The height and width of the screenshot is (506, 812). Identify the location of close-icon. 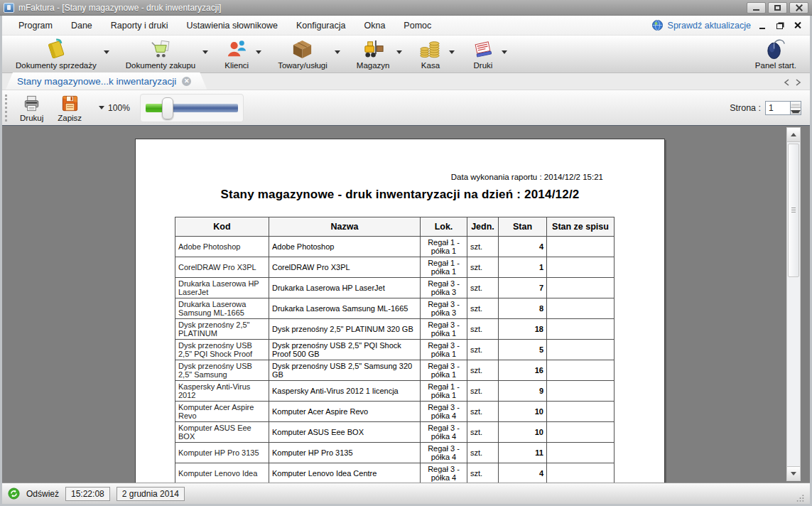
(799, 8).